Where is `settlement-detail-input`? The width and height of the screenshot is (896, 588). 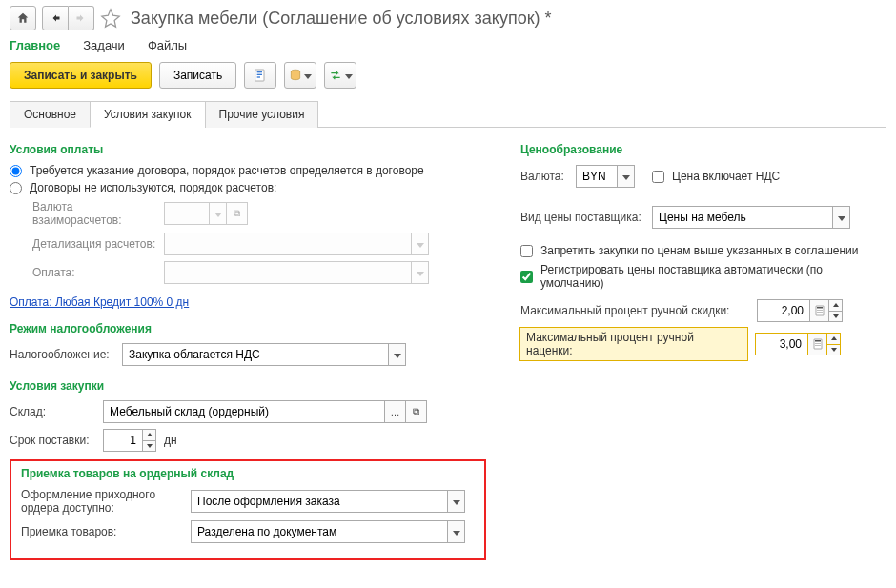 settlement-detail-input is located at coordinates (288, 244).